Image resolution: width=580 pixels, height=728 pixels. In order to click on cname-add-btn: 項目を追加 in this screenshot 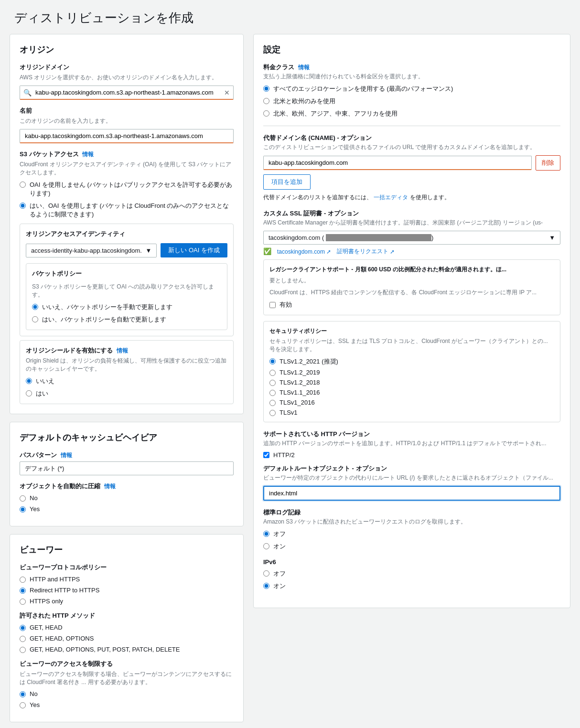, I will do `click(287, 182)`.